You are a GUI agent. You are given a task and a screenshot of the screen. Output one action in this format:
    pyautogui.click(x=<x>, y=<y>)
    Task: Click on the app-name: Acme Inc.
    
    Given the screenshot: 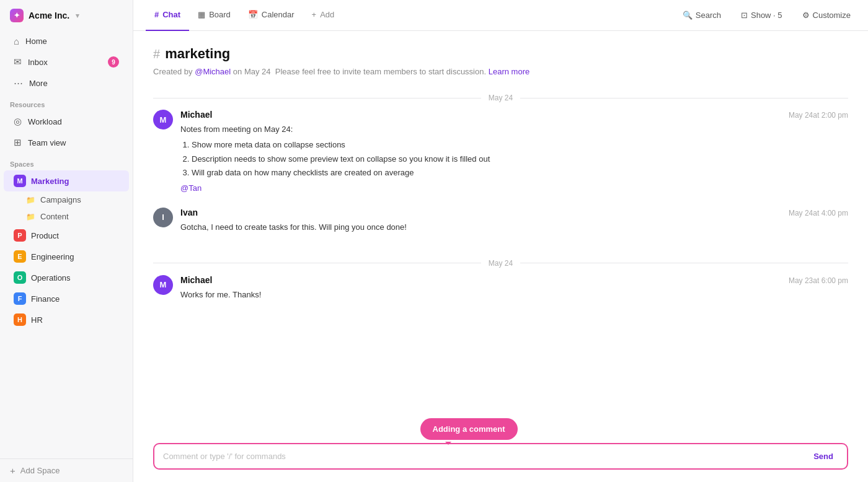 What is the action you would take?
    pyautogui.click(x=49, y=15)
    